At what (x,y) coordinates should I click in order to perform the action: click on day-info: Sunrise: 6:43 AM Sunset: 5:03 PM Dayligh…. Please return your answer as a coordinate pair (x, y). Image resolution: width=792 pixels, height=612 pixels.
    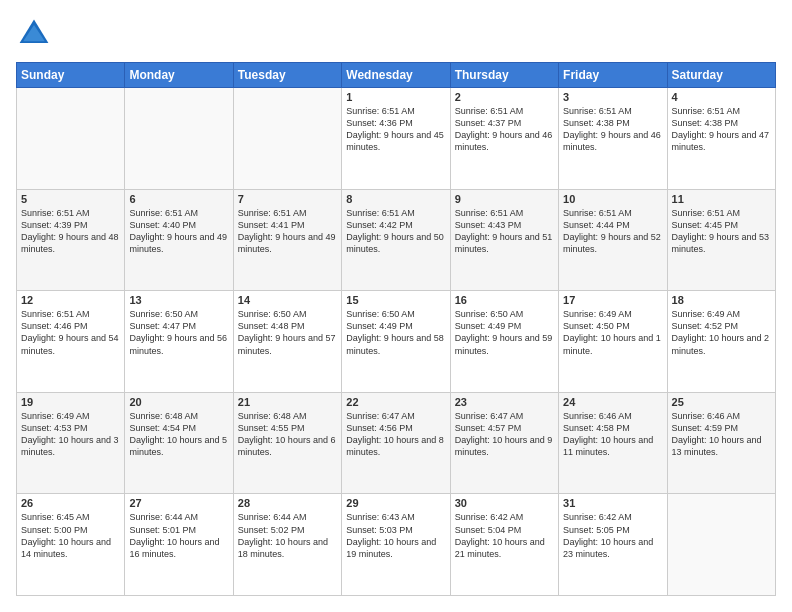
    Looking at the image, I should click on (396, 536).